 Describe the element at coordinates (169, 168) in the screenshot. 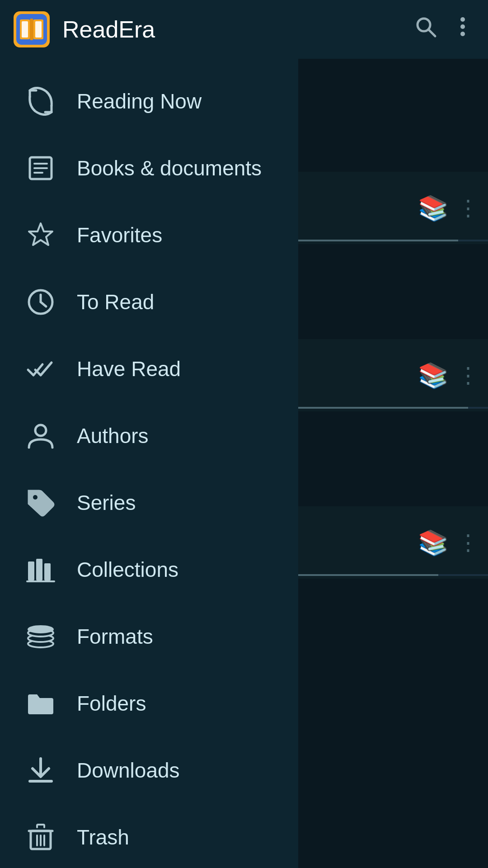

I see `nav-label-books-documents: Books & documents` at that location.